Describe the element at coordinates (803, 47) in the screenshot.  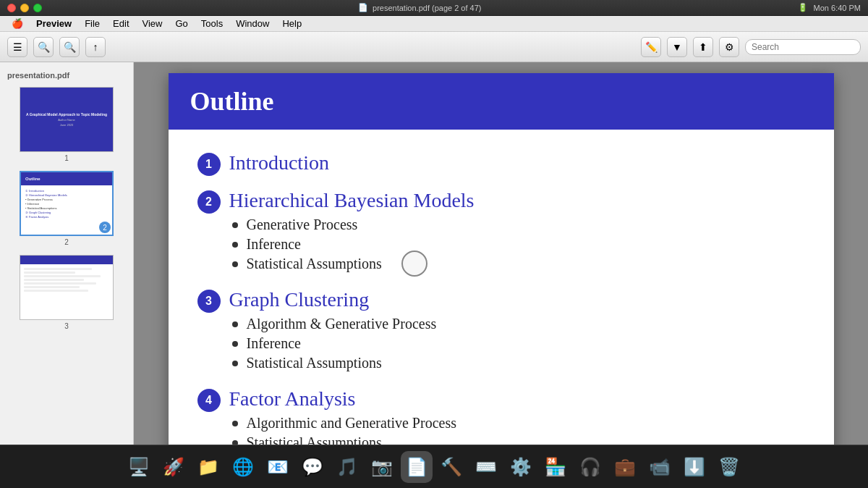
I see `search-input` at that location.